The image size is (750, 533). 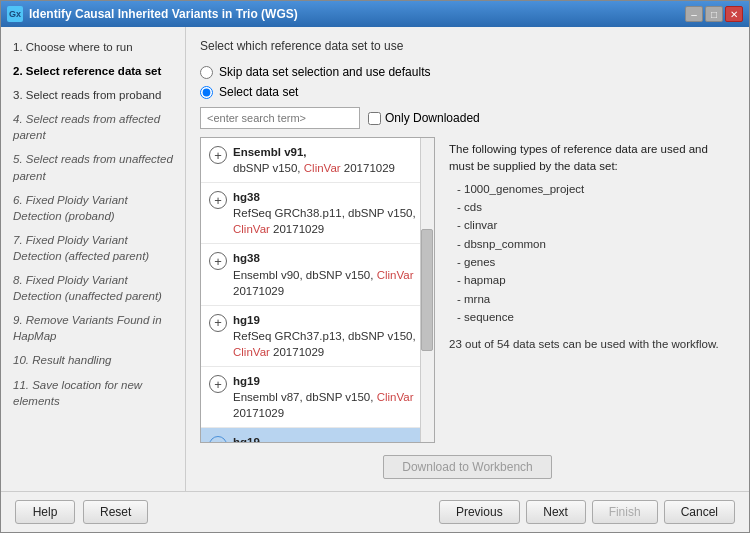 What do you see at coordinates (590, 158) in the screenshot?
I see `info-title: The following types of reference data ar…` at bounding box center [590, 158].